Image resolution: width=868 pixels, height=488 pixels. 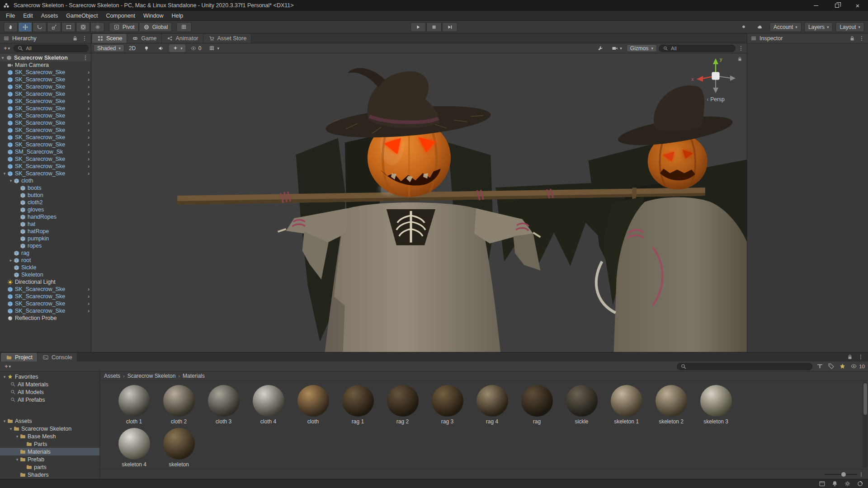 What do you see at coordinates (228, 38) in the screenshot?
I see `tab-asset-store: Asset Store` at bounding box center [228, 38].